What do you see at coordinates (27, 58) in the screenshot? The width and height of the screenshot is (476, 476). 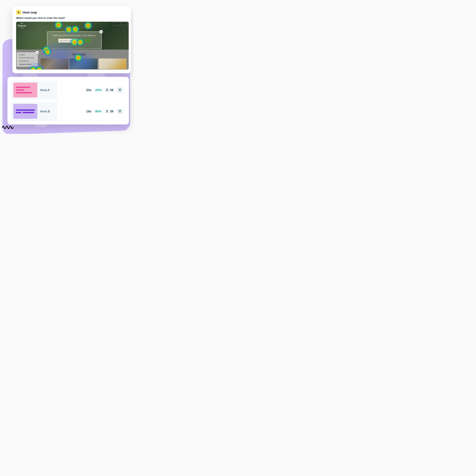 I see `sidebar-item: This Week's Meal Plan` at bounding box center [27, 58].